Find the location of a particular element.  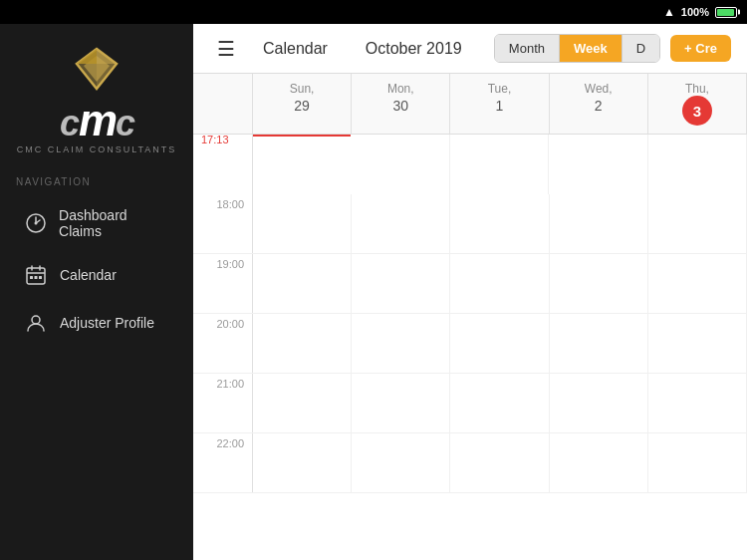

hamburger-button: ☰ is located at coordinates (226, 49).